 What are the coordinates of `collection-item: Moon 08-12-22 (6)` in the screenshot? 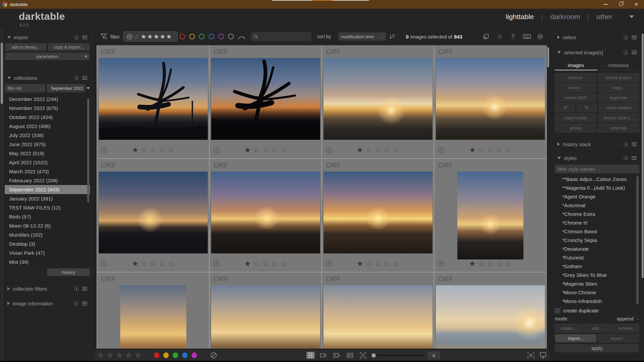 It's located at (47, 226).